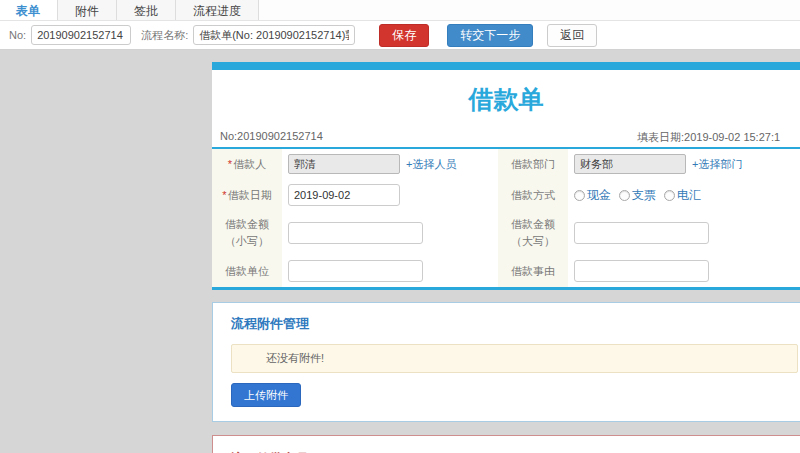 Image resolution: width=800 pixels, height=453 pixels. Describe the element at coordinates (490, 36) in the screenshot. I see `next-step-button: 转交下一步` at that location.